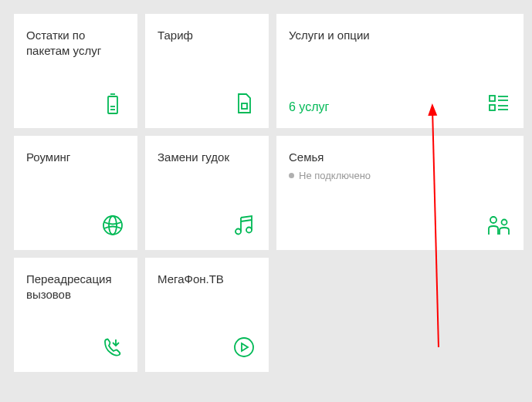 This screenshot has height=402, width=532. Describe the element at coordinates (244, 347) in the screenshot. I see `play-icon` at that location.